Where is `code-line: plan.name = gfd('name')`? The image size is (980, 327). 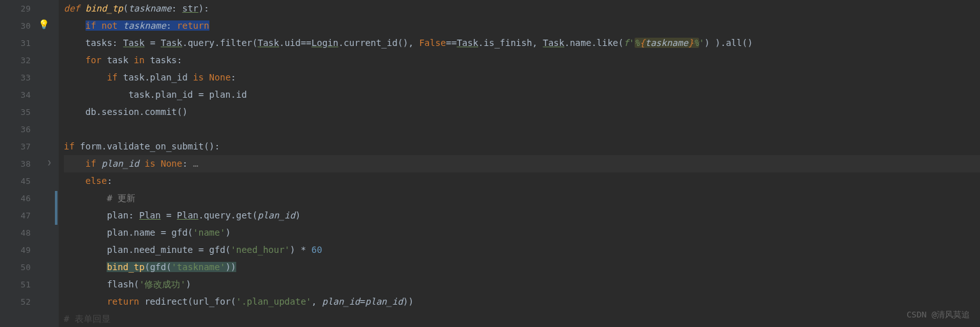 code-line: plan.name = gfd('name') is located at coordinates (522, 232).